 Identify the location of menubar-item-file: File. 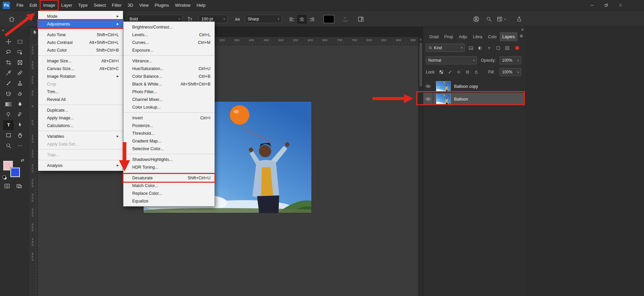
(20, 5).